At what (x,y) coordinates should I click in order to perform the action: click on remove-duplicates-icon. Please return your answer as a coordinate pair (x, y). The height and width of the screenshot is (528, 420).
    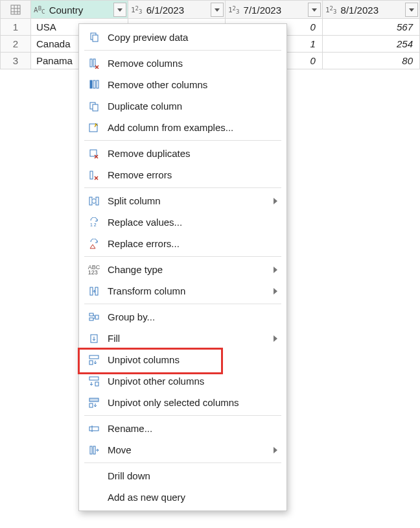
    Looking at the image, I should click on (94, 154).